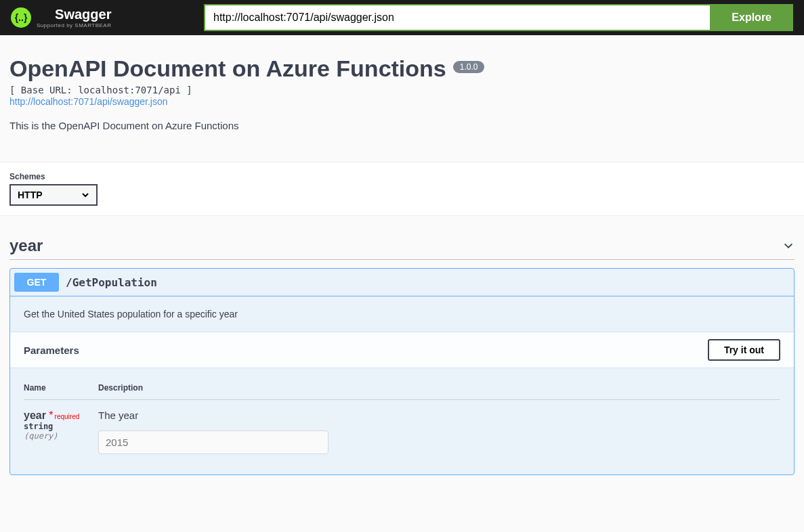 This screenshot has height=532, width=804. What do you see at coordinates (402, 18) in the screenshot?
I see `topbar: {..} Swagger Supported by SMARTBEAR Expl…` at bounding box center [402, 18].